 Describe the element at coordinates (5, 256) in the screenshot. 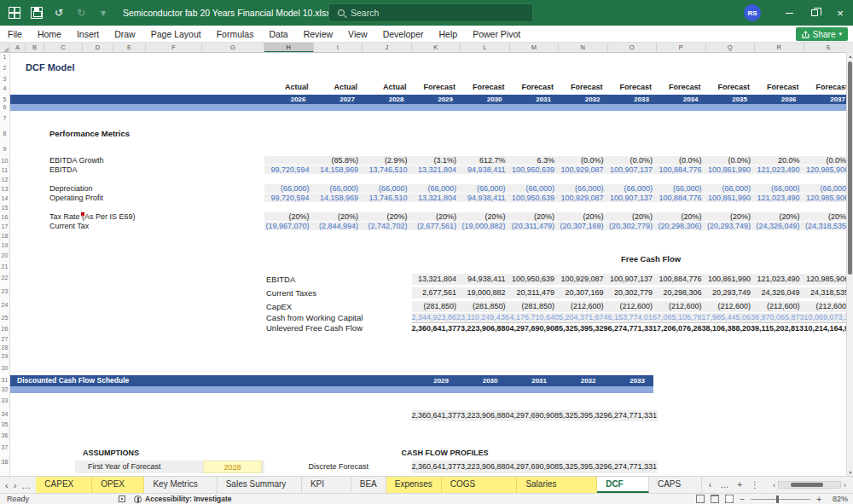

I see `row-header-20: 20` at that location.